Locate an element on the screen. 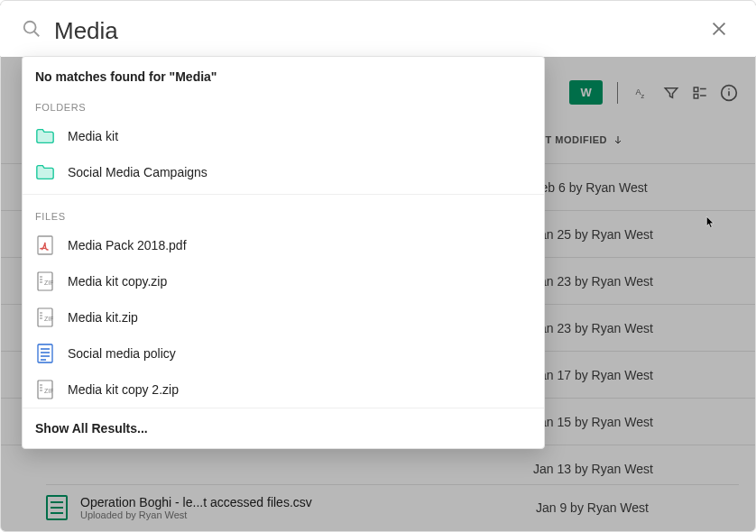  section-header-files: FILES is located at coordinates (283, 213).